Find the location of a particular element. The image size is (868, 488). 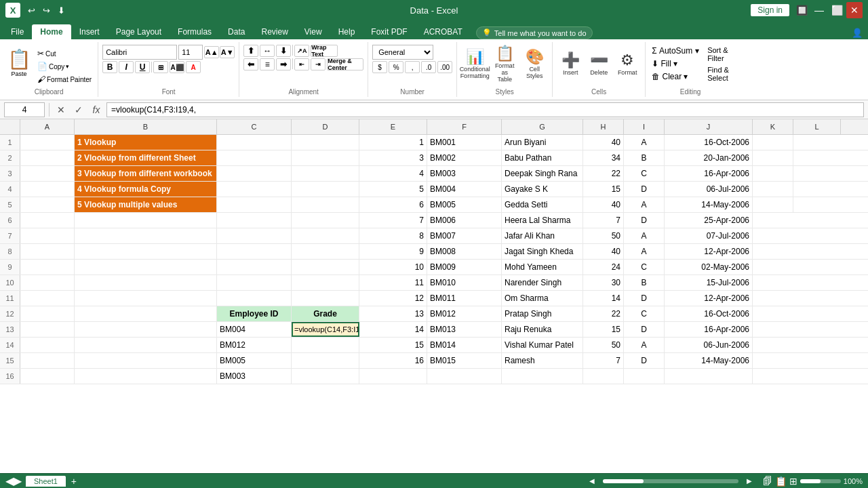

cell-k4 is located at coordinates (773, 189).